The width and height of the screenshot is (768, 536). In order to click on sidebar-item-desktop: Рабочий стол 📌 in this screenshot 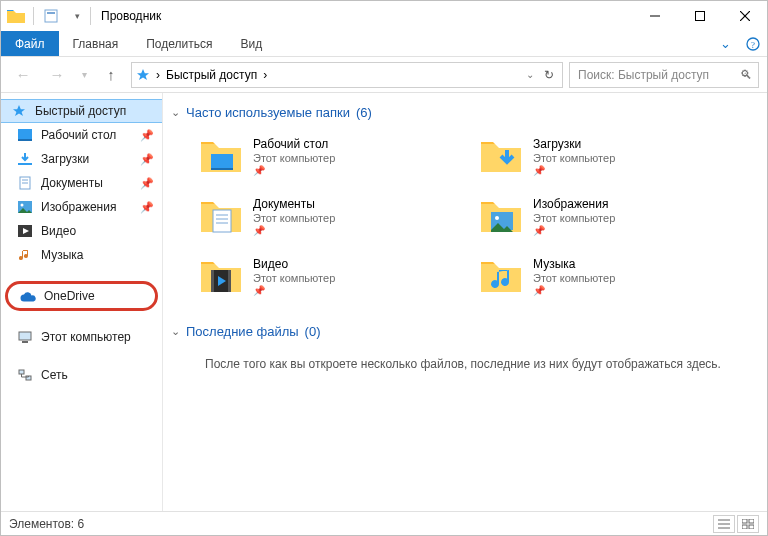, I will do `click(82, 135)`.